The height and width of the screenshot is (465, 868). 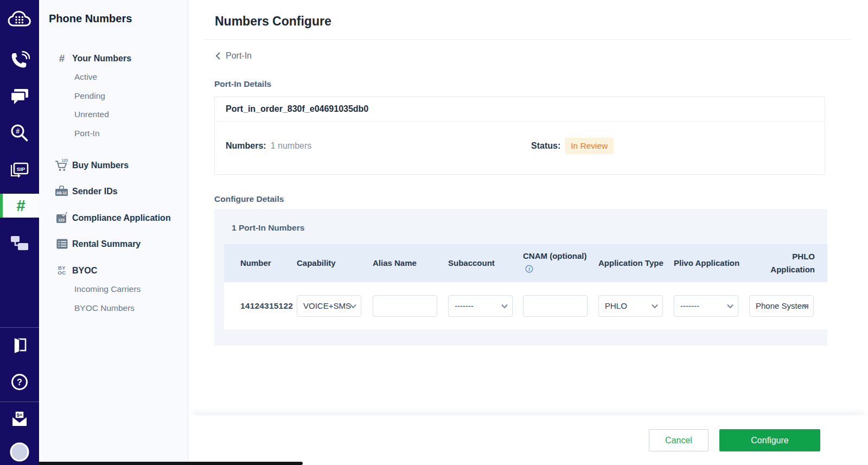 What do you see at coordinates (62, 165) in the screenshot?
I see `cart-icon: 123` at bounding box center [62, 165].